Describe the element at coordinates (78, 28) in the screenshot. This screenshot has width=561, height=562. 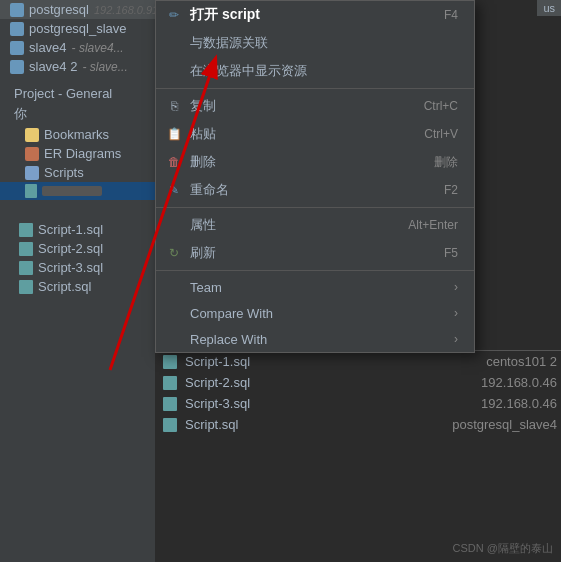
I see `sidebar-label-2: postgresql_slave` at that location.